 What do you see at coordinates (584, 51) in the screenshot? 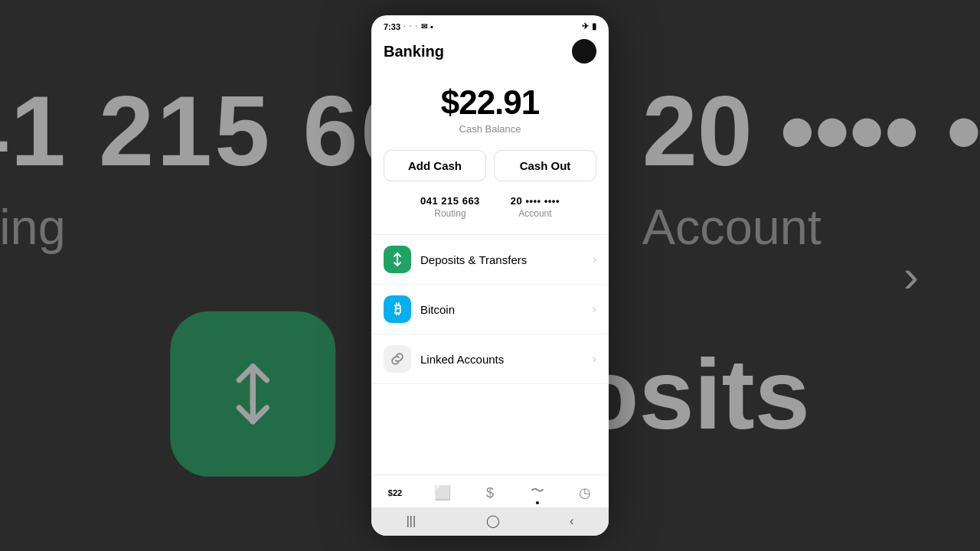
I see `avatar` at bounding box center [584, 51].